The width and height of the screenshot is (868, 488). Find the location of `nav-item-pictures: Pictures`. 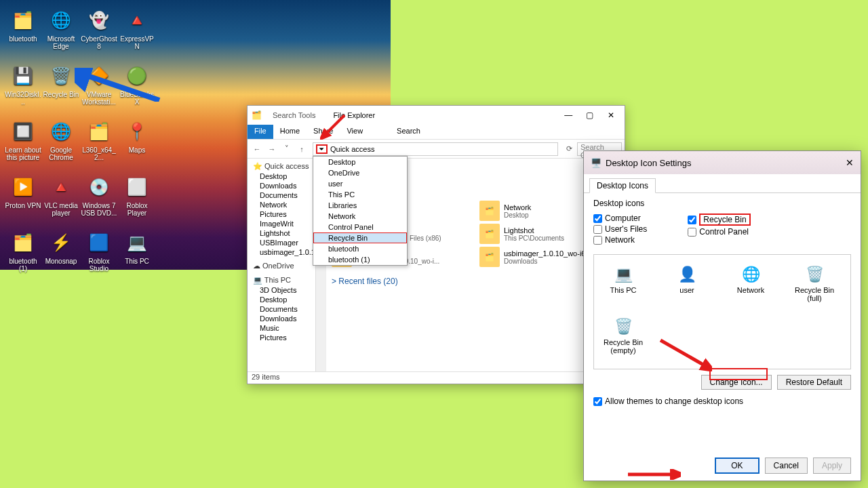

nav-item-pictures: Pictures is located at coordinates (286, 338).